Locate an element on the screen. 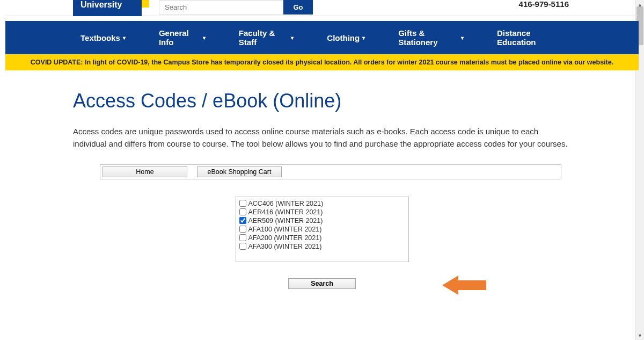  nav-textbooks: Textbooks▾ is located at coordinates (103, 38).